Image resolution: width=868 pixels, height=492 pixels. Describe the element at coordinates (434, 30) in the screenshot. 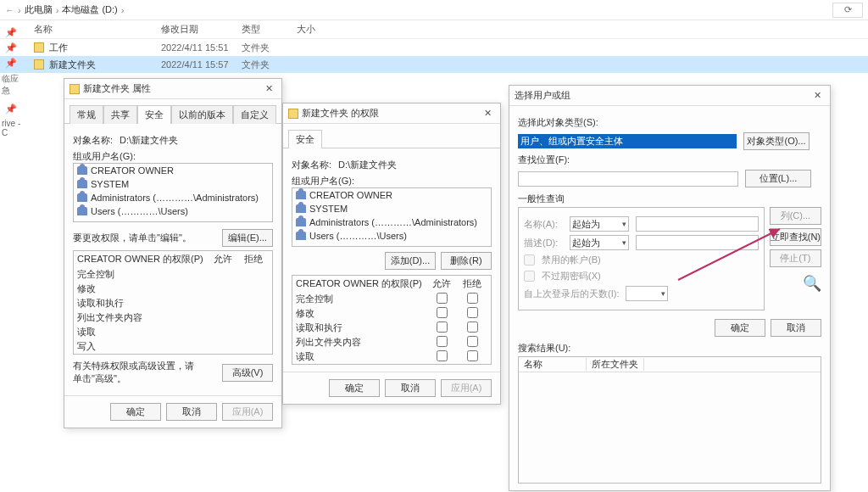

I see `column-headers: 名称 修改日期 类型 大小` at that location.